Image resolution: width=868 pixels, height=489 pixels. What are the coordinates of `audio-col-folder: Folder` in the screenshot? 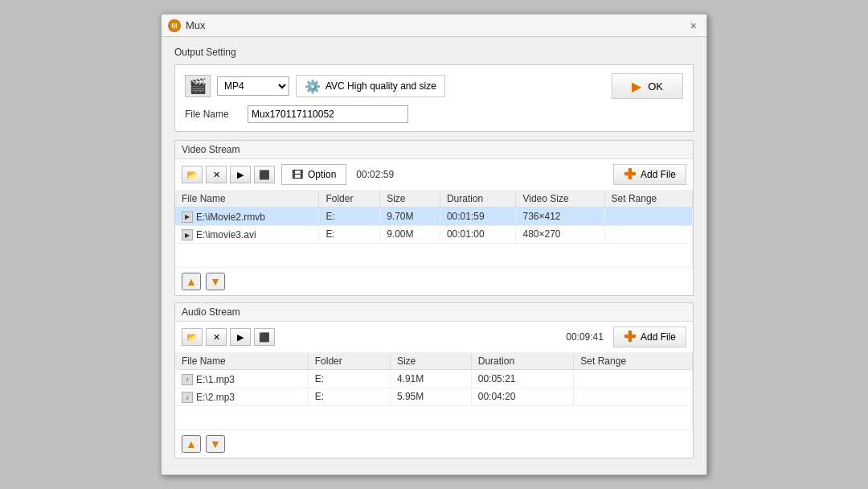 It's located at (349, 362).